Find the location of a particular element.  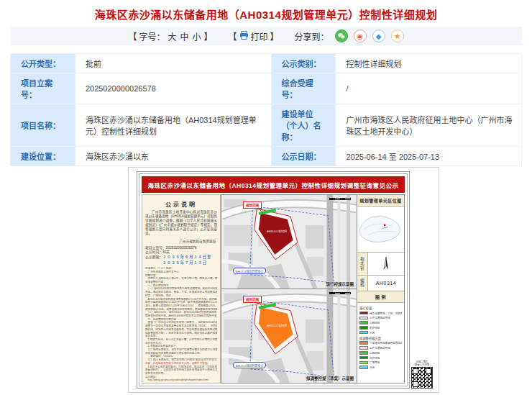

legend-item: 广场用地 is located at coordinates (381, 363).